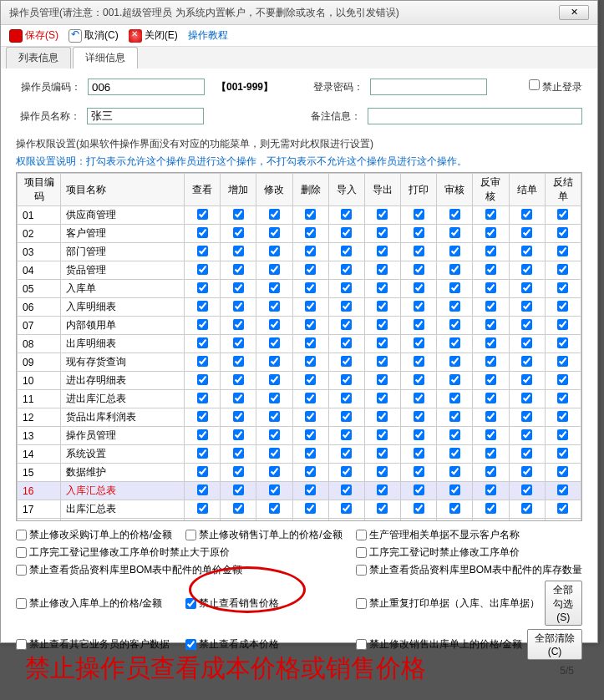  What do you see at coordinates (299, 234) in the screenshot?
I see `table-row: 02客户管理` at bounding box center [299, 234].